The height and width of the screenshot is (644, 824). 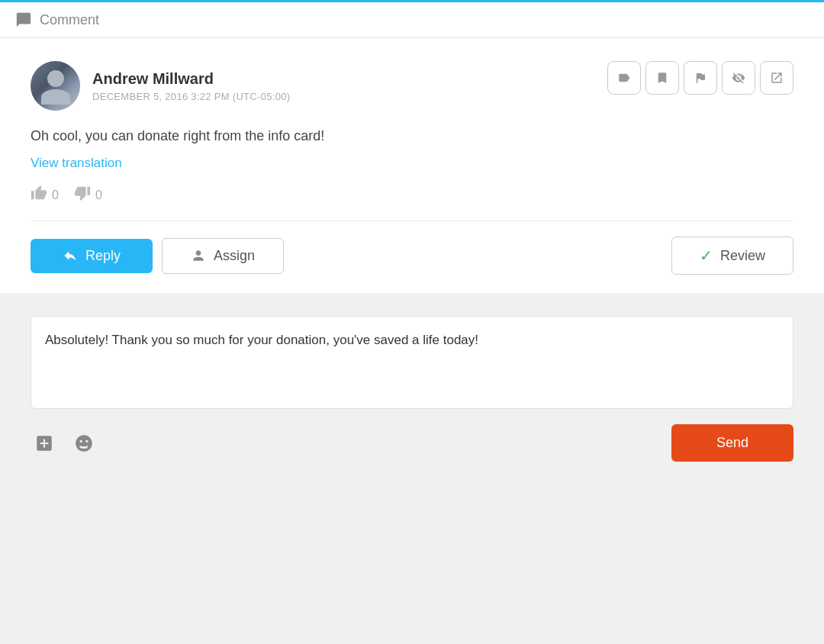 I want to click on thumbs-down-icon, so click(x=82, y=195).